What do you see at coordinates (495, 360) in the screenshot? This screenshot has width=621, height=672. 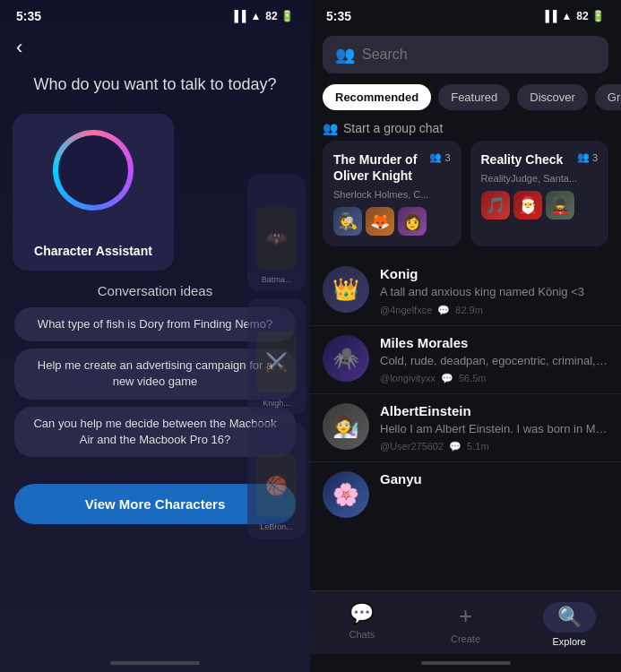 I see `miles-info: Miles Morales Cold, rude, deadpan, egoce…` at bounding box center [495, 360].